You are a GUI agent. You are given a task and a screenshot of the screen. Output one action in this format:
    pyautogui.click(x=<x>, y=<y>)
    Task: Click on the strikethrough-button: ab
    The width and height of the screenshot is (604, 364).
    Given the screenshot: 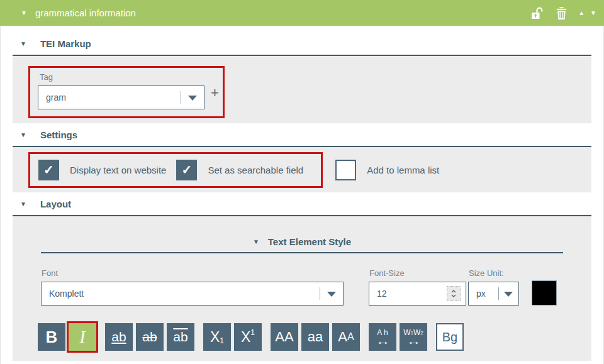 What is the action you would take?
    pyautogui.click(x=150, y=337)
    